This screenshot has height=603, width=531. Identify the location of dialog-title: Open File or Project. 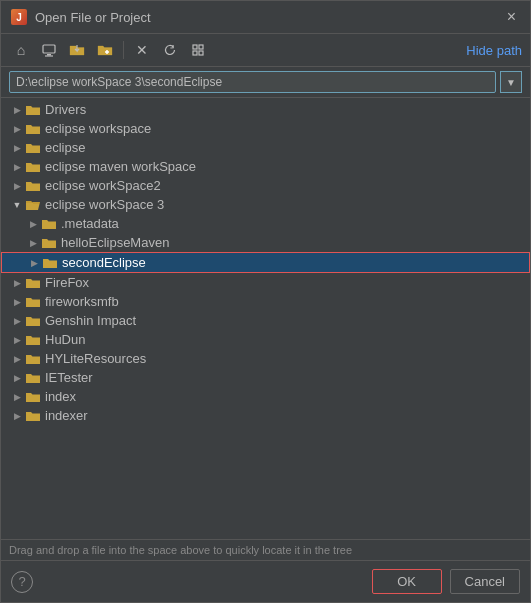
(265, 18).